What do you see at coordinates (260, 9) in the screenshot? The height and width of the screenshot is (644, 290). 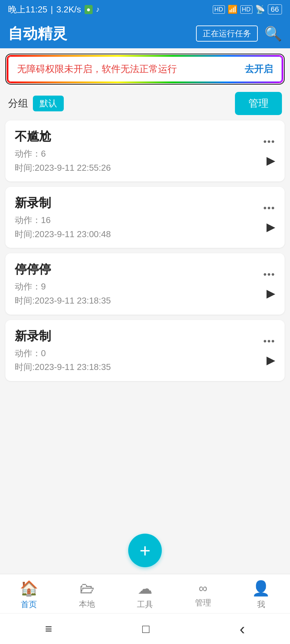 I see `wifi-icon: 📡` at bounding box center [260, 9].